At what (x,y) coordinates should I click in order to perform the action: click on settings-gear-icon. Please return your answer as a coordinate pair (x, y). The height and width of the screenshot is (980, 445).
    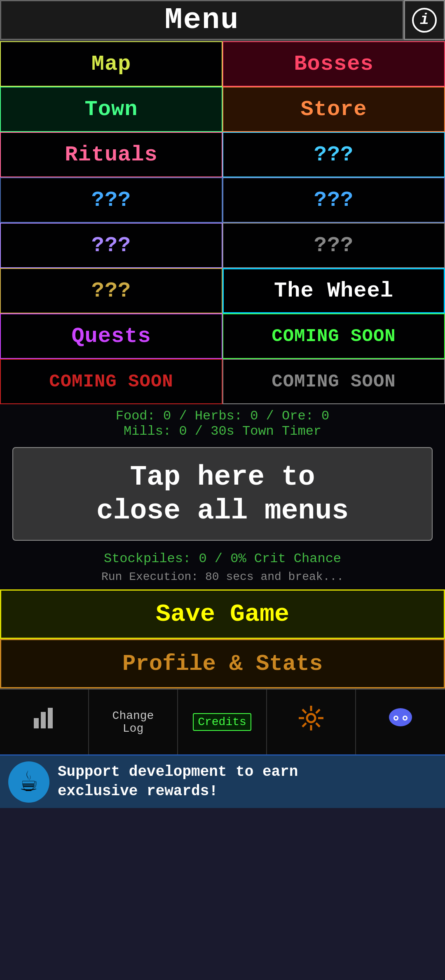
    Looking at the image, I should click on (311, 721).